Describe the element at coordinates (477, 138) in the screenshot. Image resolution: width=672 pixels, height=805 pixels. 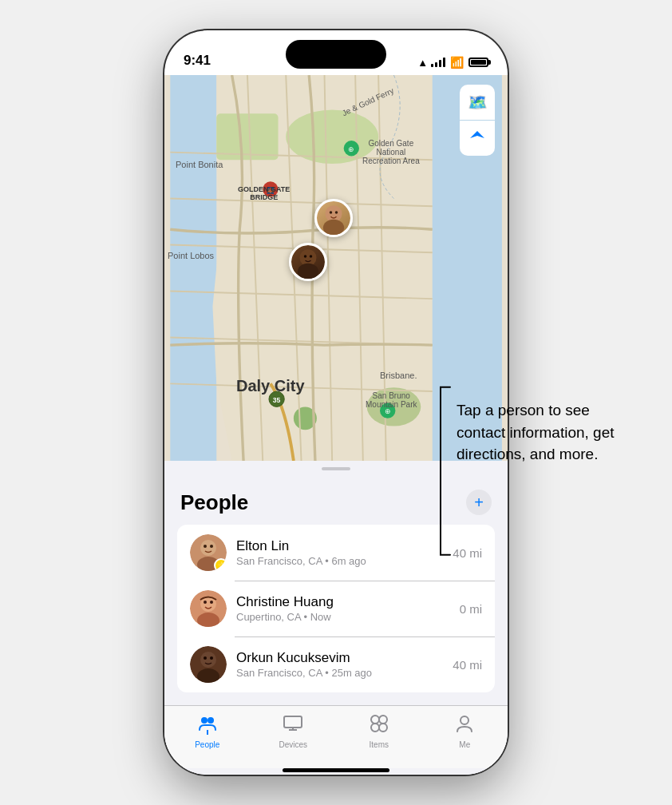
I see `location-button` at that location.